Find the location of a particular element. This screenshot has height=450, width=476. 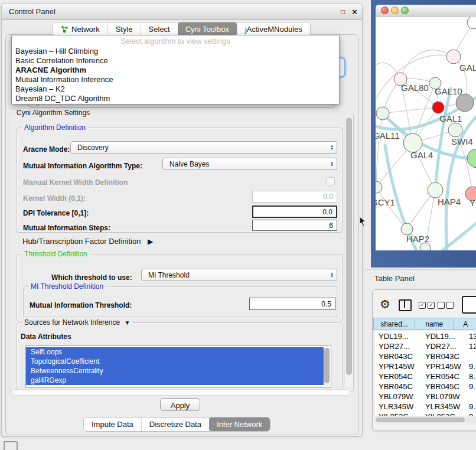

table-row: YBL079WYBL079W is located at coordinates (425, 397).